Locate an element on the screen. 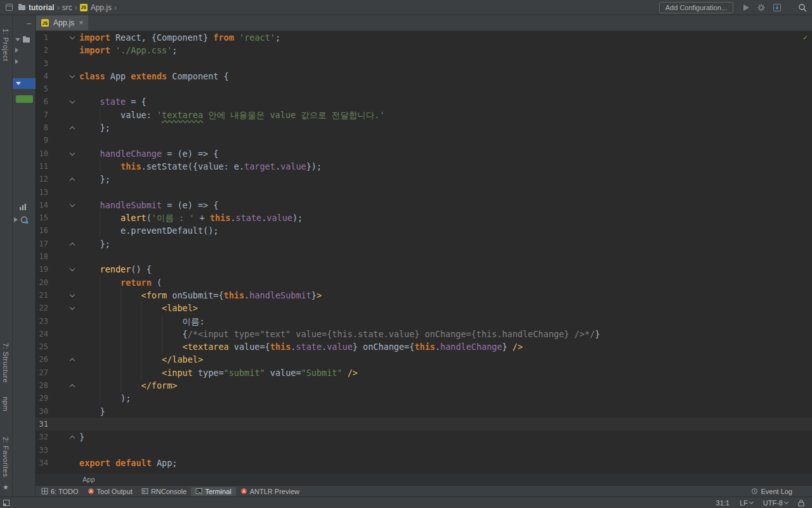  line-number: 26 is located at coordinates (42, 359).